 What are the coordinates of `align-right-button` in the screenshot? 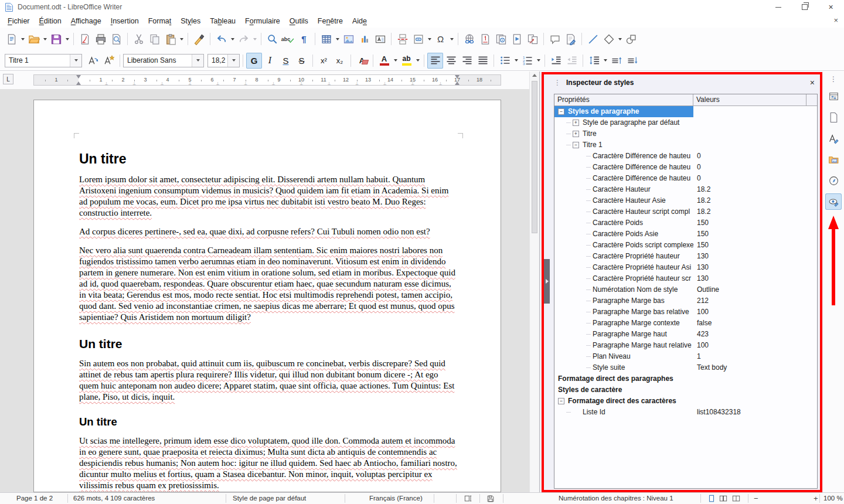 It's located at (467, 61).